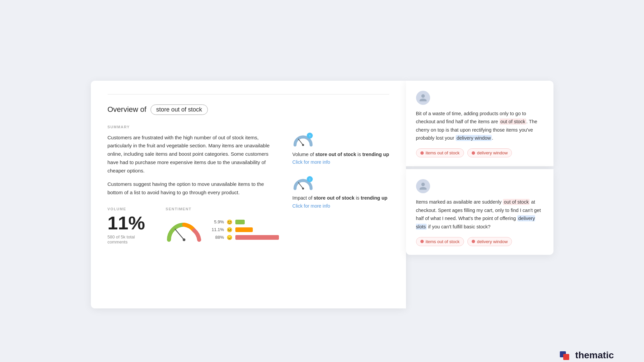 This screenshot has height=362, width=644. What do you see at coordinates (193, 185) in the screenshot?
I see `left-content: SUMMARY Customers are frustrated with th…` at bounding box center [193, 185].